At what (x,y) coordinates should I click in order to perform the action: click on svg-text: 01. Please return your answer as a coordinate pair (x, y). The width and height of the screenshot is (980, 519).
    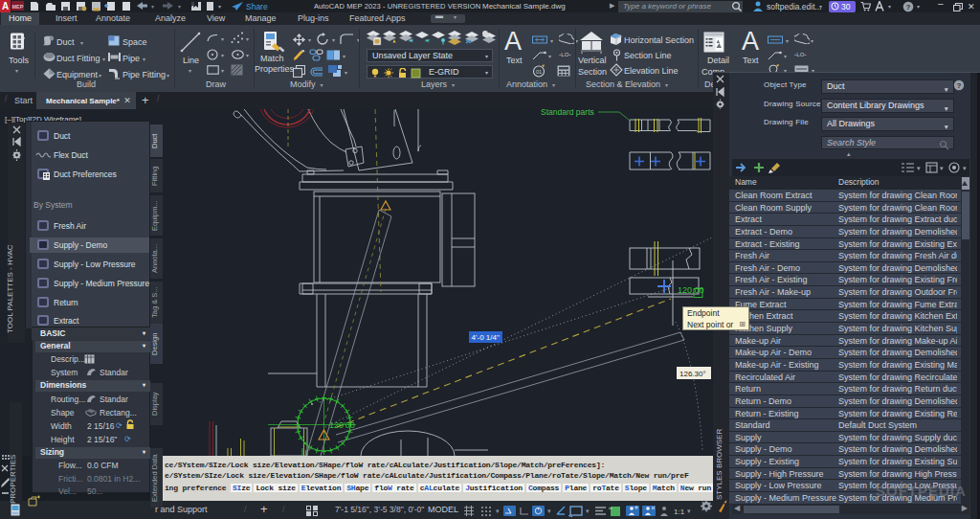
    Looking at the image, I should click on (539, 72).